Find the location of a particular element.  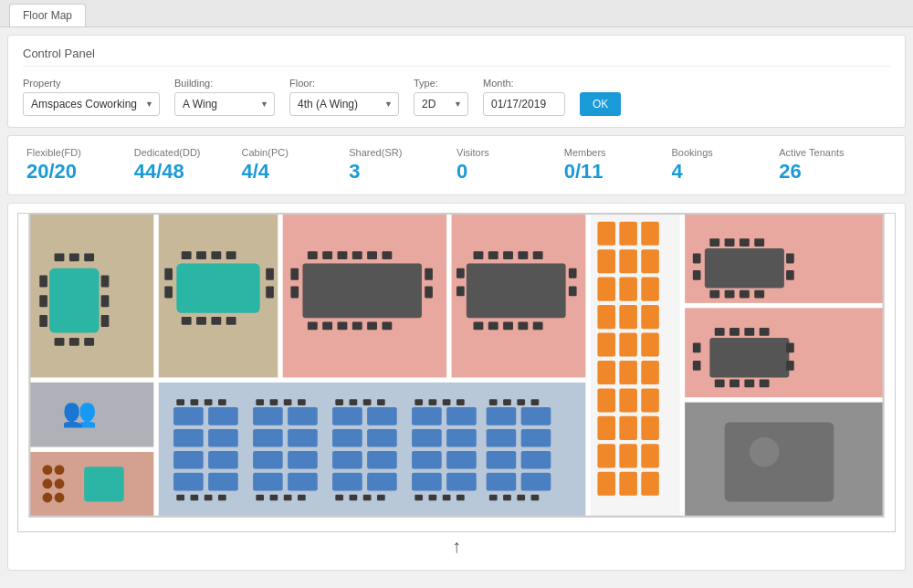

controls-row: Property Amspaces Coworking Building: A … is located at coordinates (456, 97).